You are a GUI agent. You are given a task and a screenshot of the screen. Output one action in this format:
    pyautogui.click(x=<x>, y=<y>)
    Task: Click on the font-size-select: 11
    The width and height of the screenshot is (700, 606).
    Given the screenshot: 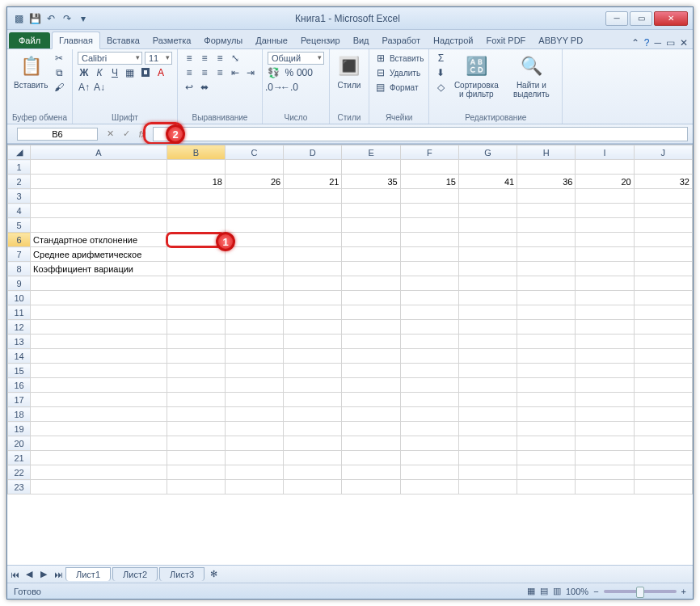 What is the action you would take?
    pyautogui.click(x=158, y=58)
    